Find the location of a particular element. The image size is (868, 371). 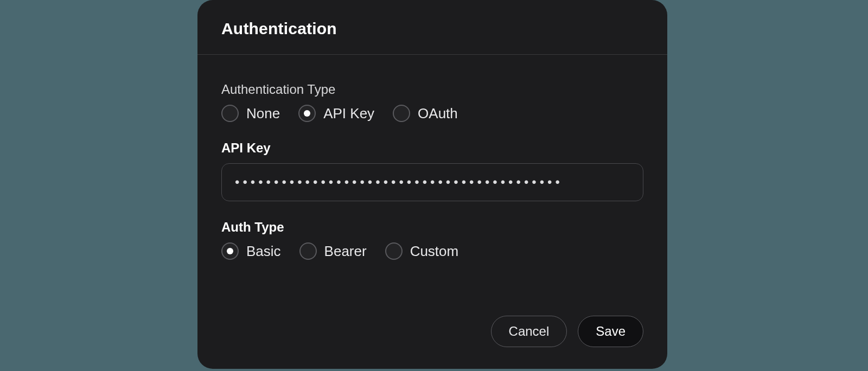

auth-subtype-group: Auth Type Basic Bearer Custom is located at coordinates (432, 240).